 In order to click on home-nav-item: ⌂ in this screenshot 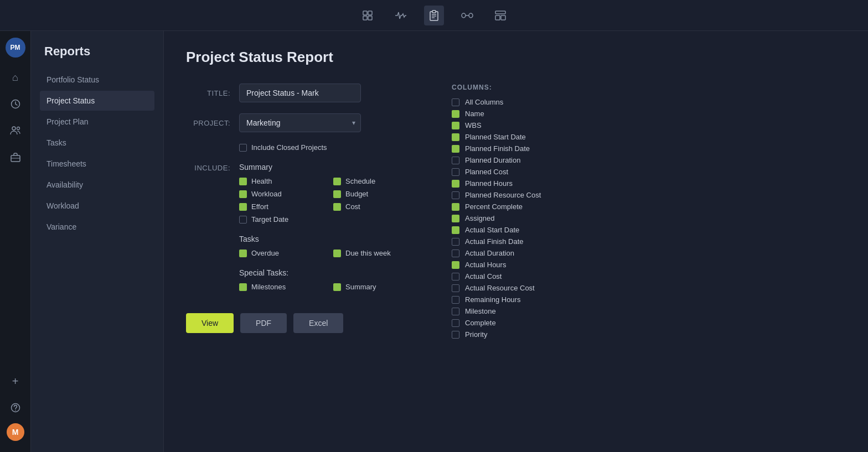, I will do `click(16, 77)`.